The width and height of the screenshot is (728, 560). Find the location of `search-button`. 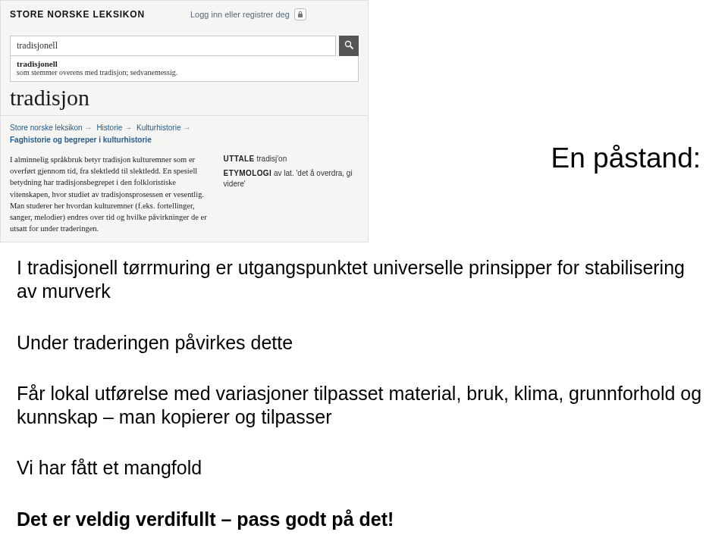

search-button is located at coordinates (349, 45).